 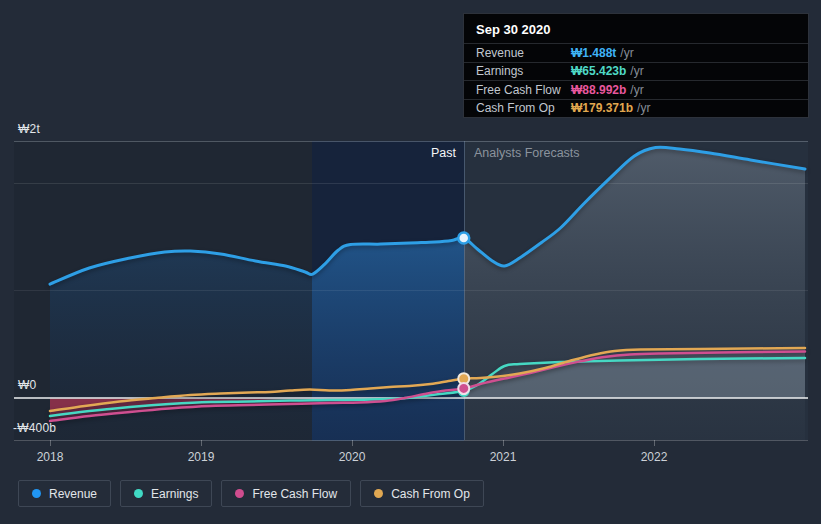 What do you see at coordinates (464, 388) in the screenshot?
I see `free-cash-flow-marker` at bounding box center [464, 388].